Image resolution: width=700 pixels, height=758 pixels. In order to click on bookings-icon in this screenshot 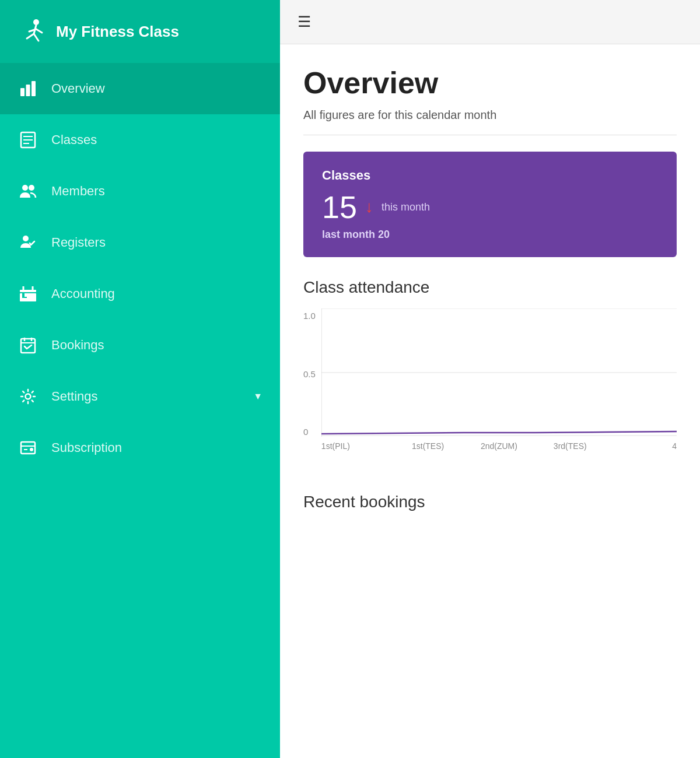, I will do `click(28, 345)`.